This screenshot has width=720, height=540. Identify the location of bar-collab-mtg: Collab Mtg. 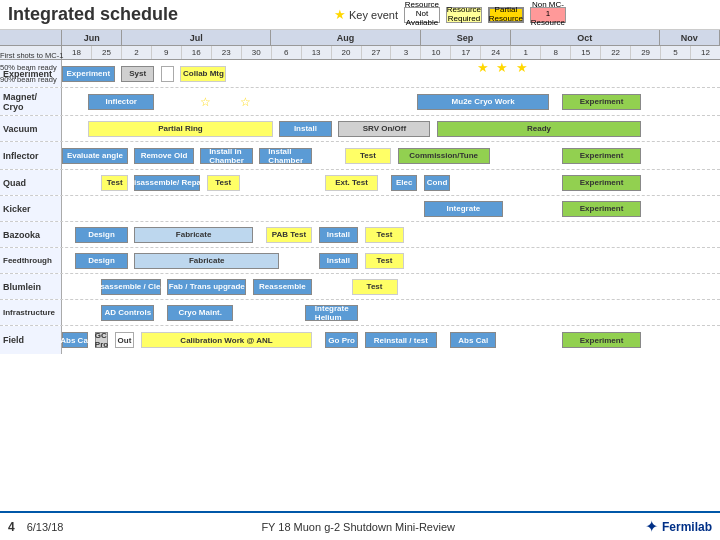
(203, 74).